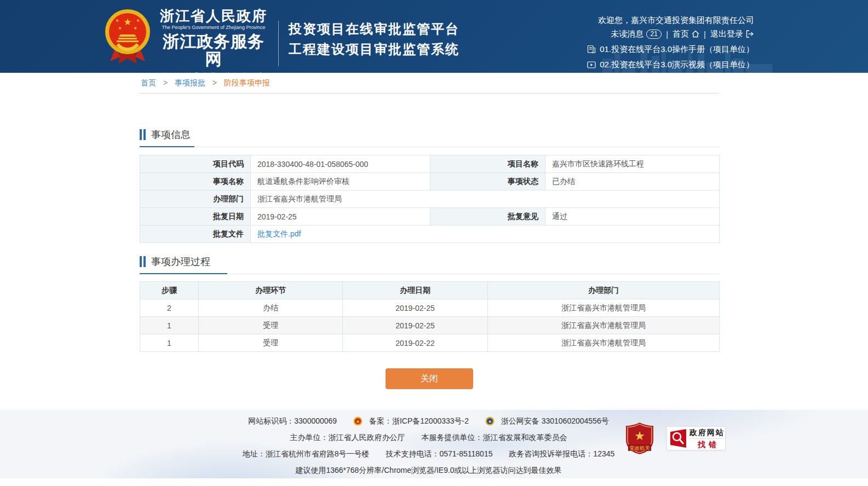 Image resolution: width=868 pixels, height=486 pixels. Describe the element at coordinates (170, 291) in the screenshot. I see `col-step: 步骤` at that location.